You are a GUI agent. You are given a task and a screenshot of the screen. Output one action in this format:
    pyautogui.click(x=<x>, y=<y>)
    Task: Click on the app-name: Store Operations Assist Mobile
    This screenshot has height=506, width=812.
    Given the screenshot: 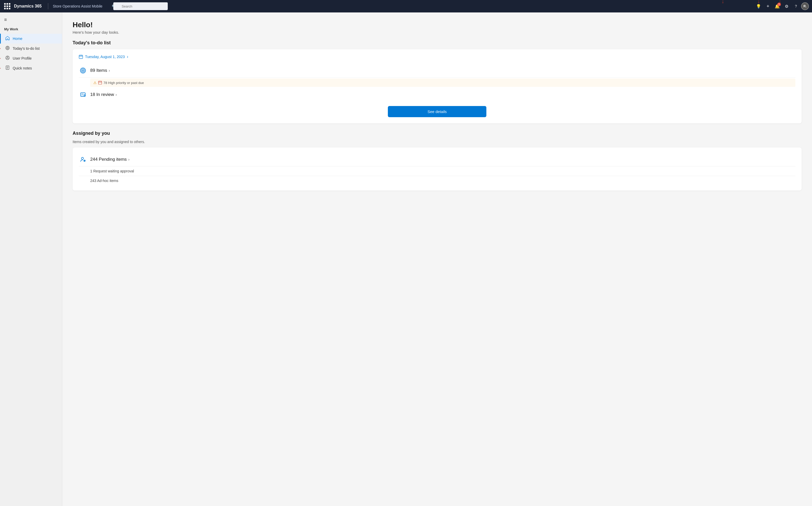 What is the action you would take?
    pyautogui.click(x=78, y=6)
    